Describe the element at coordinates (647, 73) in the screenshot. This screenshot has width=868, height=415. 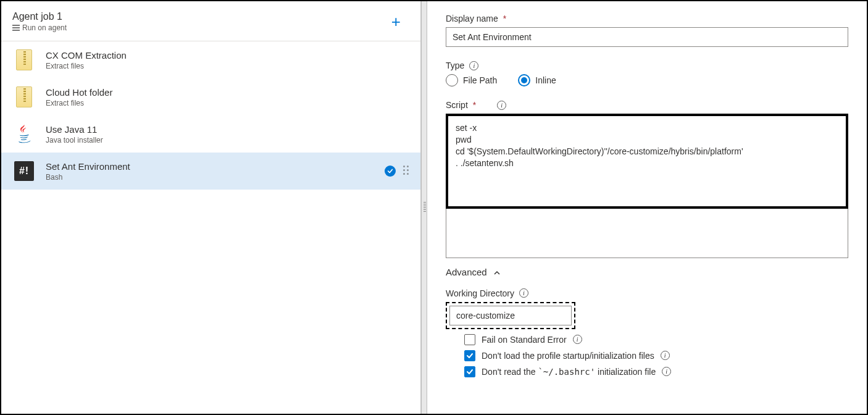
I see `type-field: Type i File Path Inline` at that location.